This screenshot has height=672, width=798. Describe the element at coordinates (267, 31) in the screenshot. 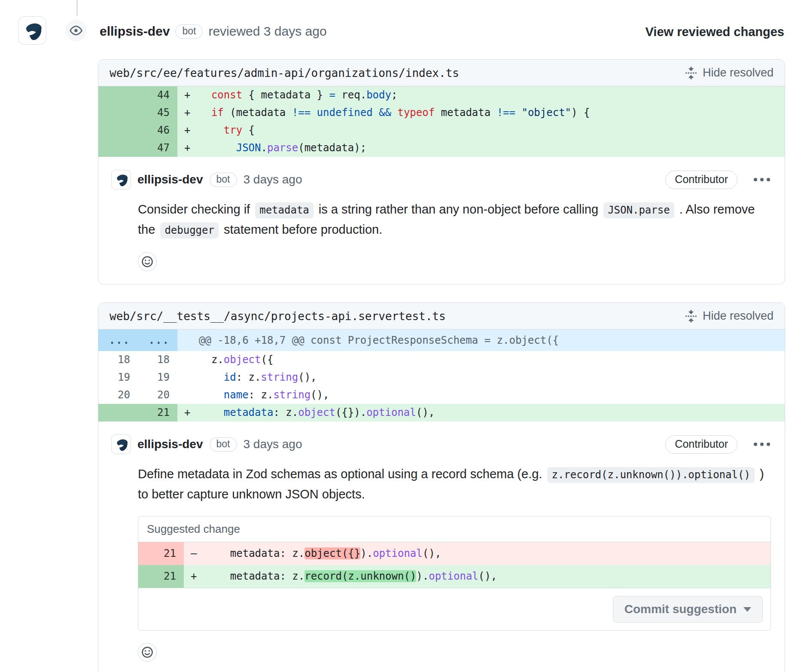

I see `review-action-text: reviewed 3 days ago` at that location.